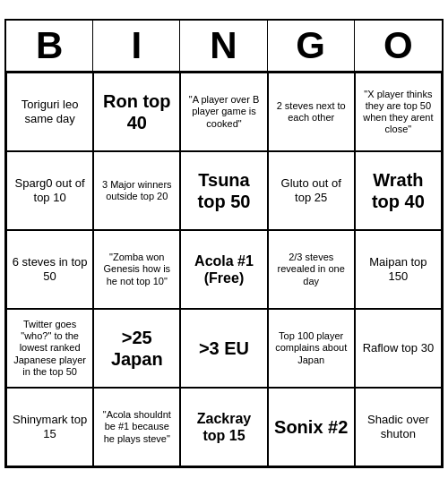  I want to click on bingo-cell-15: Twitter goes "who?" to the lowest ranked…, so click(50, 348).